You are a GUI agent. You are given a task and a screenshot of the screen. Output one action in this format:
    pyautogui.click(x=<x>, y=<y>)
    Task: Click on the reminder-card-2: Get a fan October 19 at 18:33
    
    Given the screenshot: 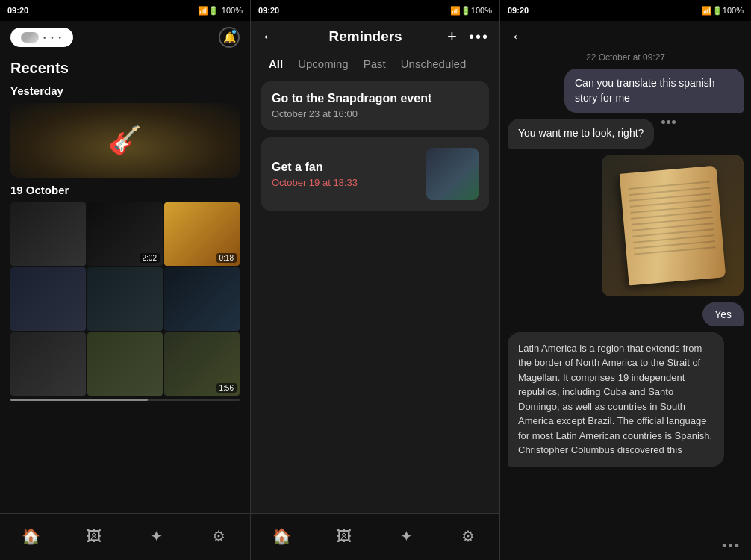 What is the action you would take?
    pyautogui.click(x=375, y=174)
    